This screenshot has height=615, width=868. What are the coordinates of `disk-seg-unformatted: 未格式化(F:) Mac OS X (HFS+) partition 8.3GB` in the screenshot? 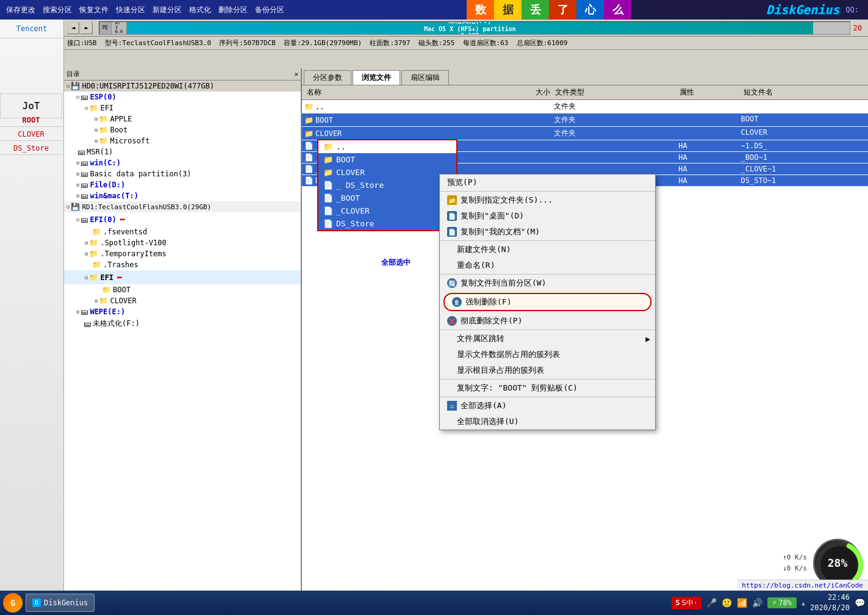 It's located at (470, 28).